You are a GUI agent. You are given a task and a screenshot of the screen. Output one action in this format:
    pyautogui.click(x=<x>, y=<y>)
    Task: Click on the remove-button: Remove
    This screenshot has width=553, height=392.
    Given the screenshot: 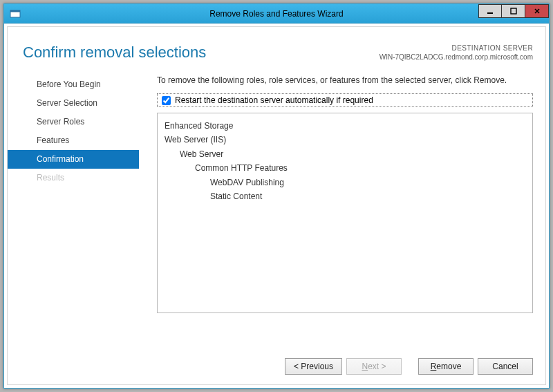 What is the action you would take?
    pyautogui.click(x=446, y=366)
    